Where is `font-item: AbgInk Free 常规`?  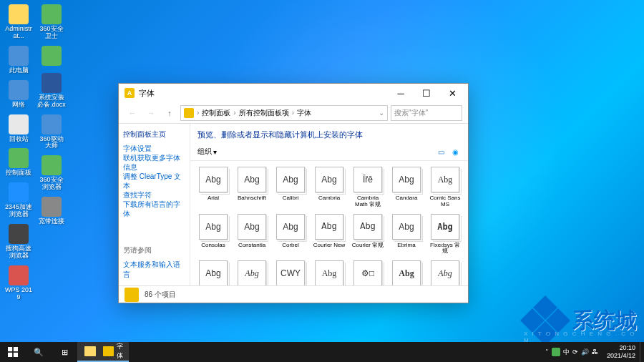 font-item: AbgInk Free 常规 is located at coordinates (445, 272).